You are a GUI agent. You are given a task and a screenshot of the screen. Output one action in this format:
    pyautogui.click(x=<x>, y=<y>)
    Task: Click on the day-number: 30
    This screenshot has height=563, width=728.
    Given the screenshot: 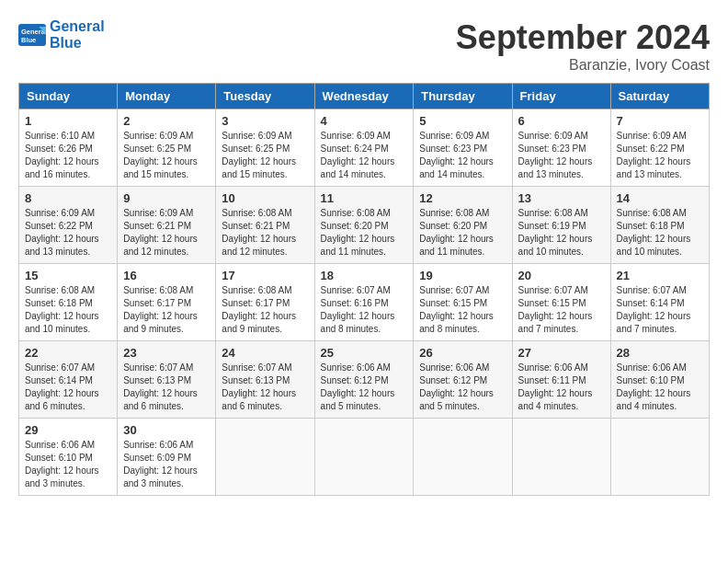 What is the action you would take?
    pyautogui.click(x=166, y=431)
    